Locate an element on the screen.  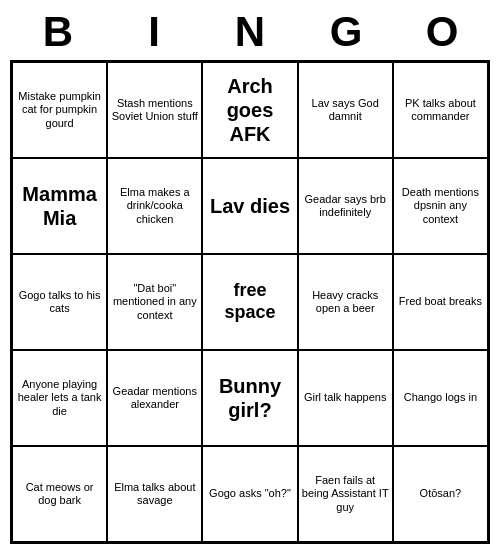
bingo-cell: Lav dies is located at coordinates (250, 206).